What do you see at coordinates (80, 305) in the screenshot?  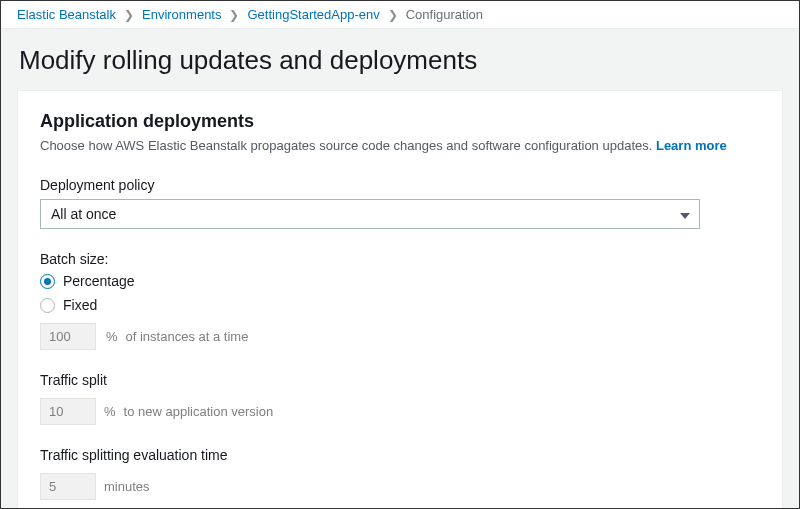 I see `batch-size-fixed-label: Fixed` at bounding box center [80, 305].